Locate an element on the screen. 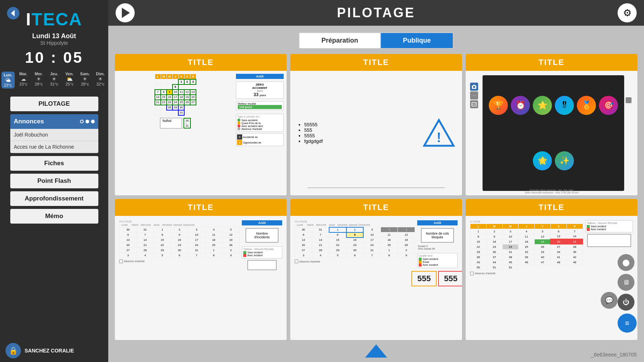 Image resolution: width=644 pixels, height=362 pixels. weather-lun: Lun. 🌥 23°c is located at coordinates (8, 80).